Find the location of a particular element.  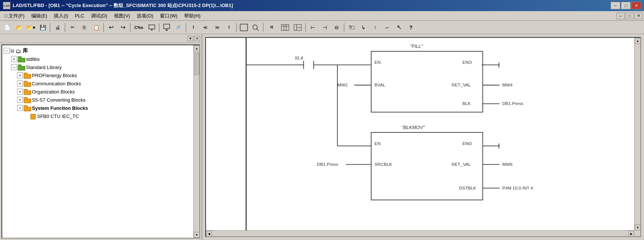

excl-btn: ! is located at coordinates (229, 27).